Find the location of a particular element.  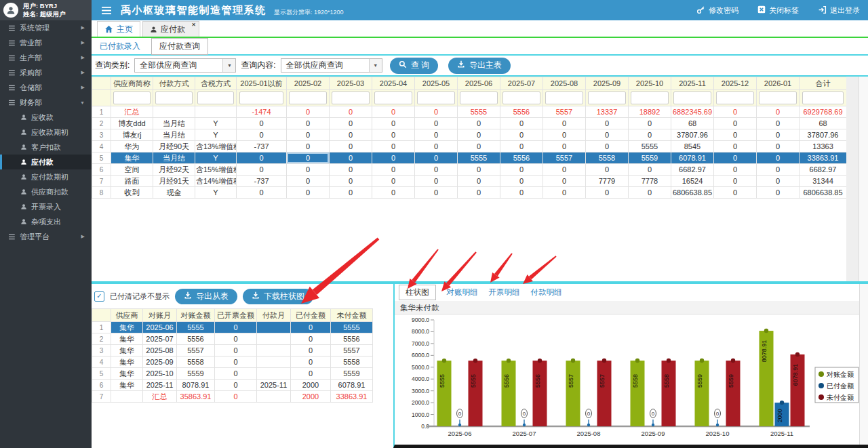

payable-main-row-5: 5集华当月结Y00000555555565557555855596078.910… is located at coordinates (469, 159).